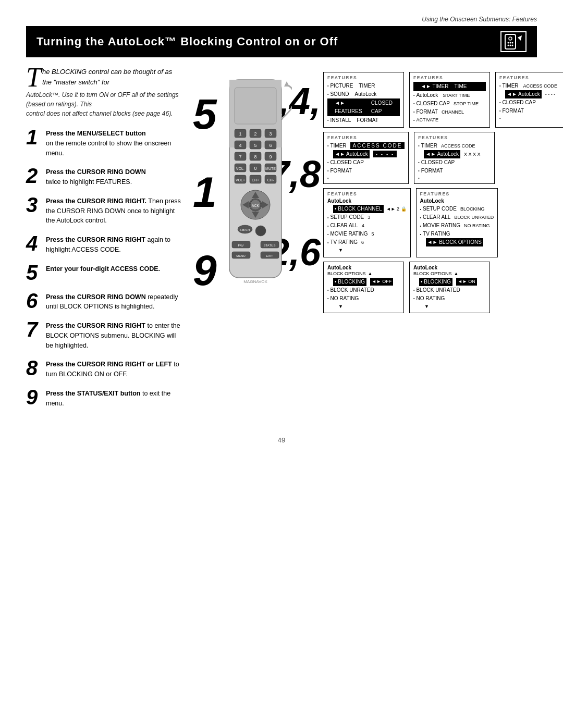 The height and width of the screenshot is (728, 563). I want to click on panel-code-x: FEATURES TIMER ACCESS CODE ◄► AutoLock X…, so click(455, 158).